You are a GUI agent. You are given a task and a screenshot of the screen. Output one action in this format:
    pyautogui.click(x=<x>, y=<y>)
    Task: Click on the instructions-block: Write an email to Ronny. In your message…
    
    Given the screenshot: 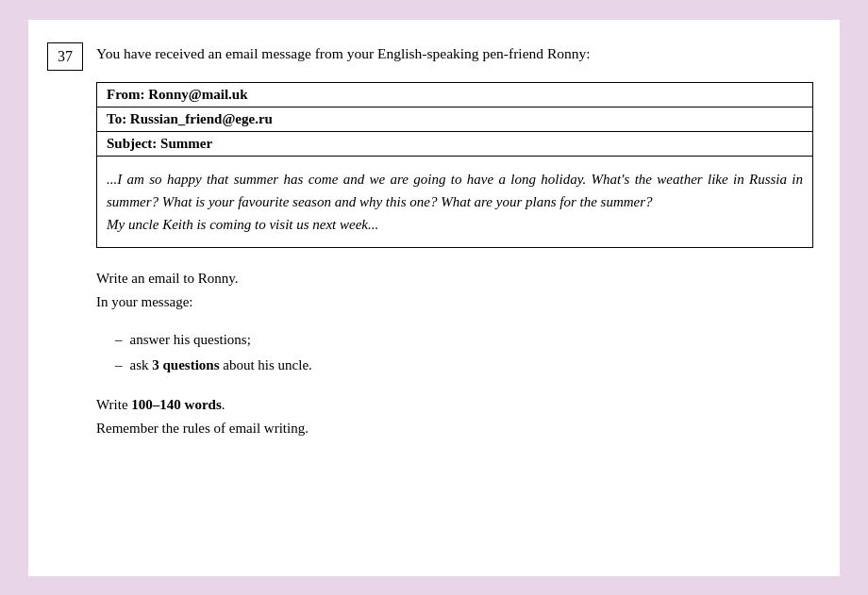 What is the action you would take?
    pyautogui.click(x=455, y=290)
    